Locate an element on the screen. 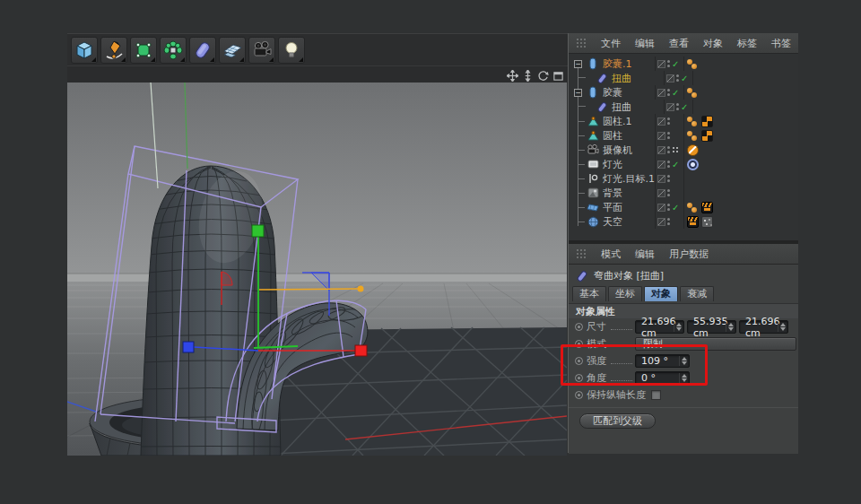 Image resolution: width=861 pixels, height=504 pixels. om-menu-bookmarks: 书签 is located at coordinates (781, 43).